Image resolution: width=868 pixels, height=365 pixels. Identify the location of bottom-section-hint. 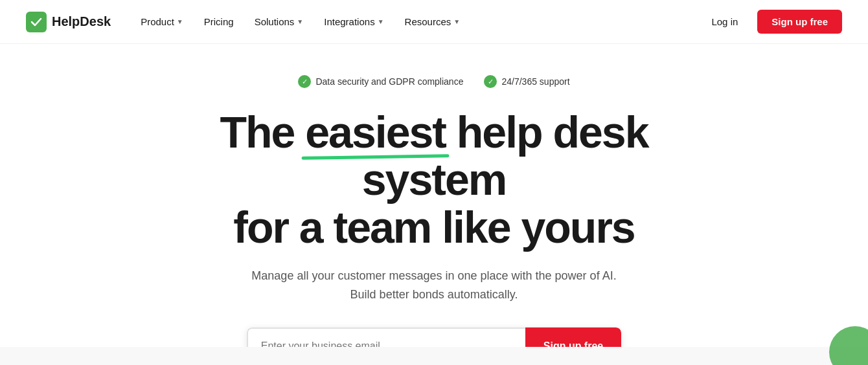
(434, 356).